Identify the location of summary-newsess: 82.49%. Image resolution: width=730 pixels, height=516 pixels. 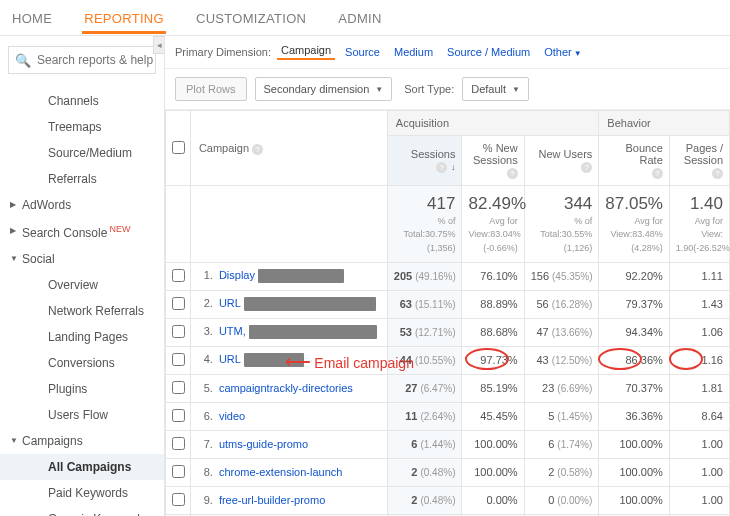
(497, 204).